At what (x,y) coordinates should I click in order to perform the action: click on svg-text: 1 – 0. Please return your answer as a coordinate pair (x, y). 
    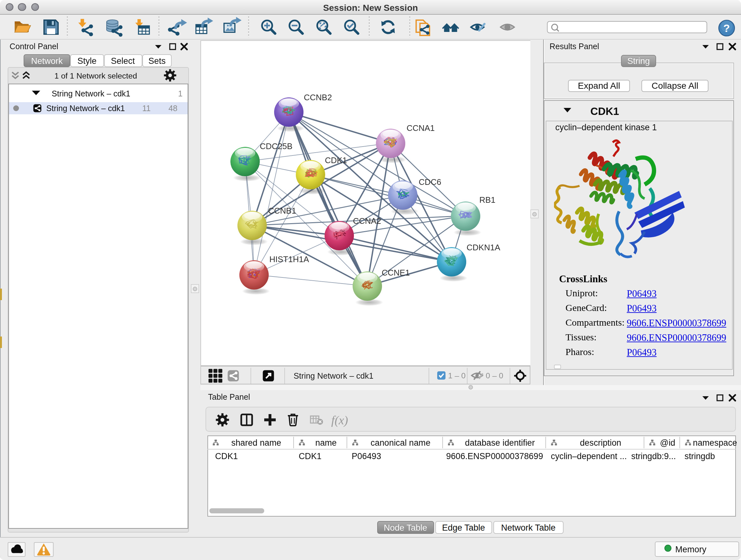
    Looking at the image, I should click on (457, 376).